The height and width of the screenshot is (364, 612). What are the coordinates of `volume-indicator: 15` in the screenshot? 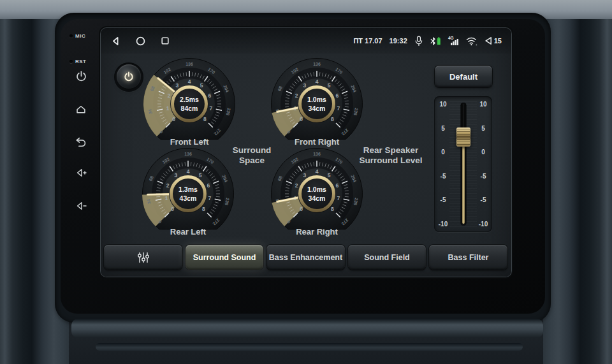 It's located at (493, 41).